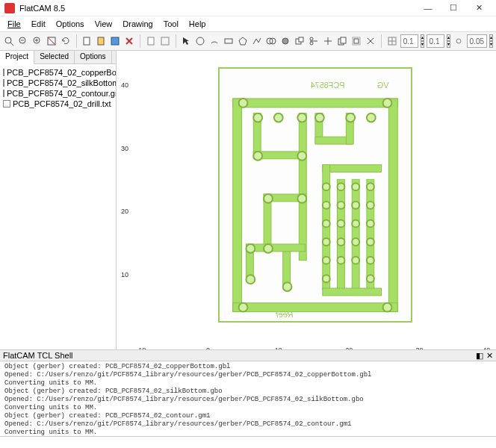 This screenshot has height=448, width=496. Describe the element at coordinates (492, 41) in the screenshot. I see `snap-spinner: ▴▾` at that location.